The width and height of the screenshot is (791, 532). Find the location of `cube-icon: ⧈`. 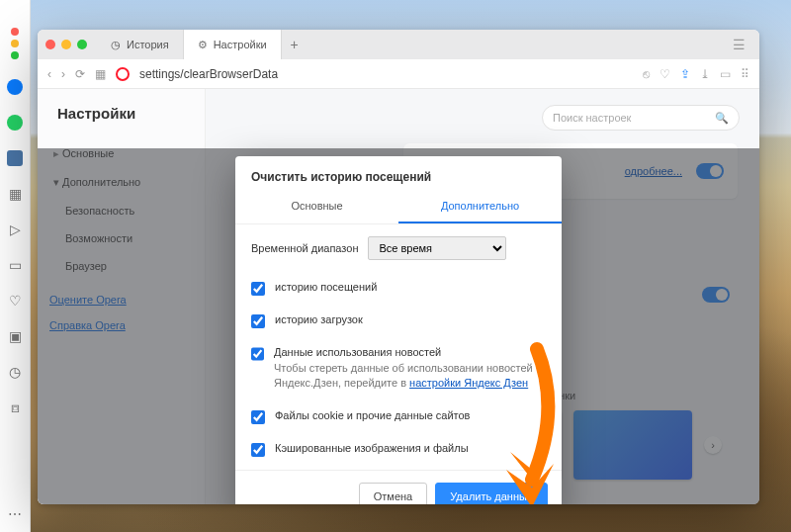

cube-icon: ⧈ is located at coordinates (15, 407).